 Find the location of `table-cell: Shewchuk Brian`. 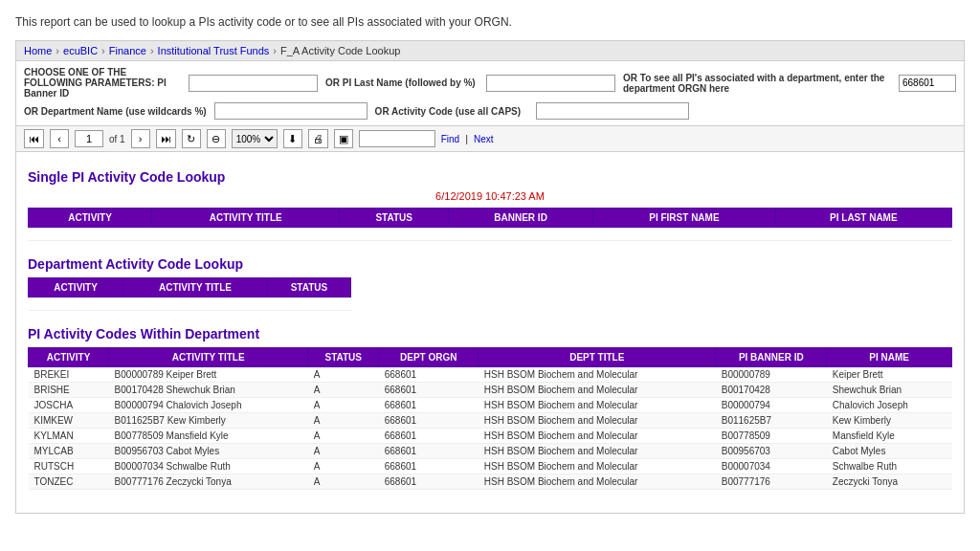

table-cell: Shewchuk Brian is located at coordinates (890, 390).